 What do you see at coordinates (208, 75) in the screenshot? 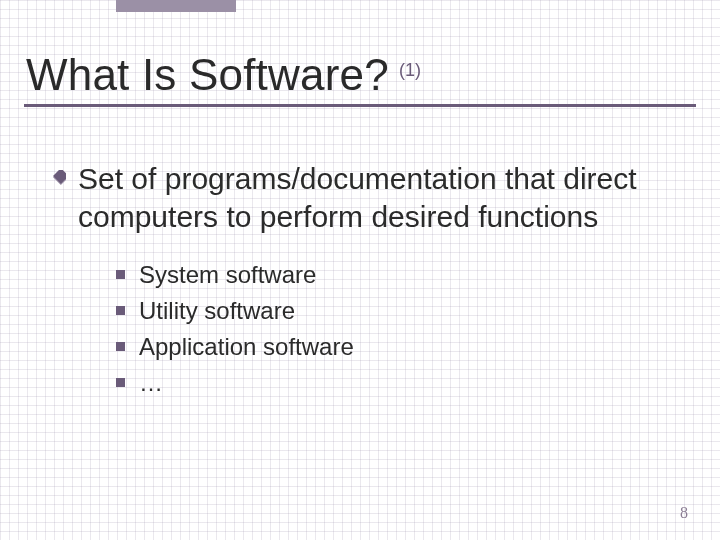
I see `slide-title: What Is Software?` at bounding box center [208, 75].